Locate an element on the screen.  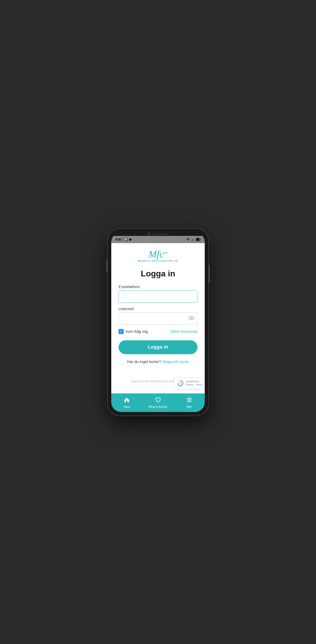
nav-item-mer: Mer is located at coordinates (189, 403).